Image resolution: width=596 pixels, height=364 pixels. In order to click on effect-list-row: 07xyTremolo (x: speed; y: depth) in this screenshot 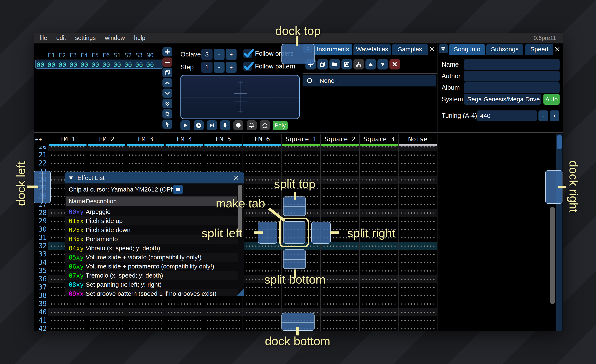, I will do `click(151, 276)`.